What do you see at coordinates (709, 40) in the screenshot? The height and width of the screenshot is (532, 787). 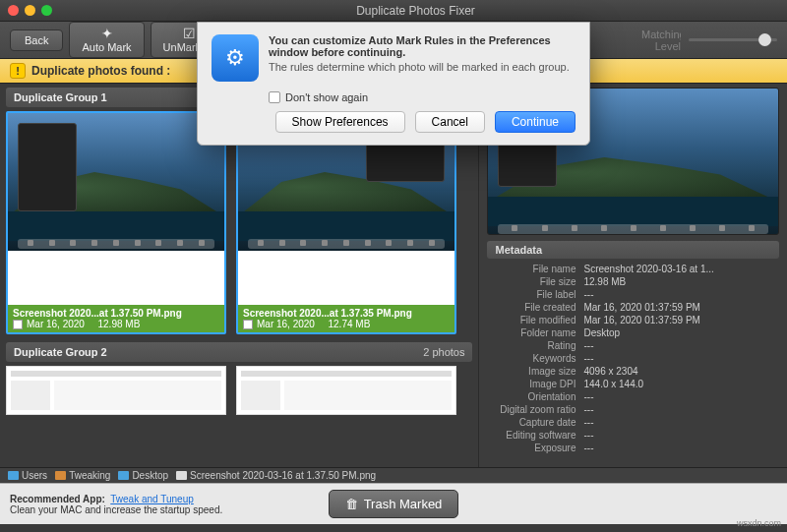 I see `matching-level-control: Matching Level` at bounding box center [709, 40].